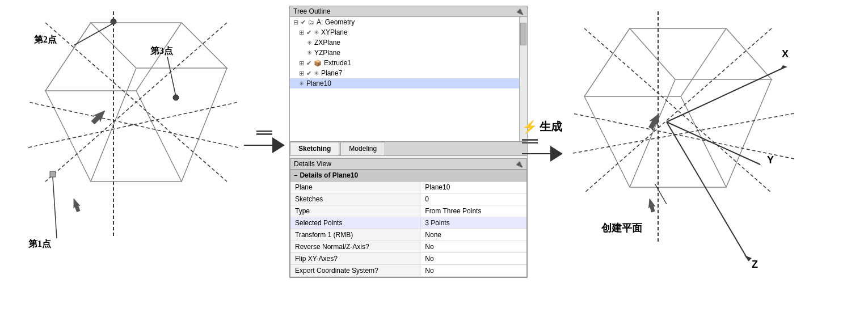 This screenshot has width=868, height=312. I want to click on tree-item-label: Plane7, so click(331, 73).